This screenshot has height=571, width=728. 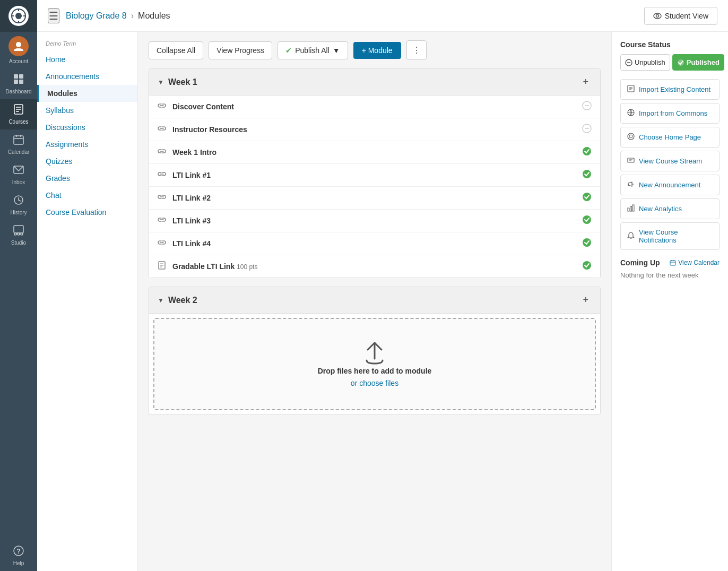 I want to click on publish-dropdown-arrow: ▼, so click(x=336, y=50).